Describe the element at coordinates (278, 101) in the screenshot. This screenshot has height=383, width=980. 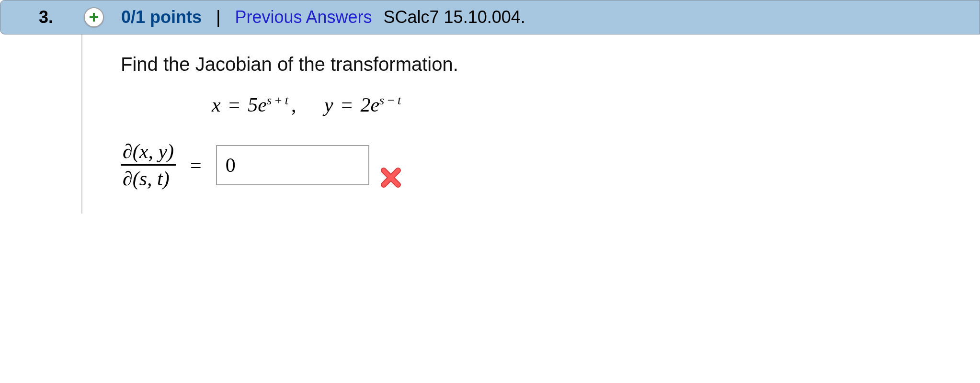
I see `equation-x-exponent: s + t` at that location.